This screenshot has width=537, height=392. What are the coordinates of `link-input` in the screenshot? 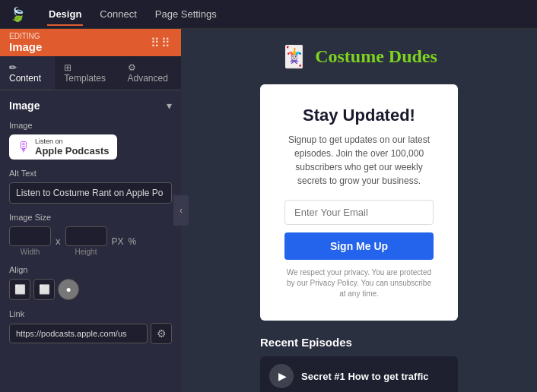 It's located at (78, 334).